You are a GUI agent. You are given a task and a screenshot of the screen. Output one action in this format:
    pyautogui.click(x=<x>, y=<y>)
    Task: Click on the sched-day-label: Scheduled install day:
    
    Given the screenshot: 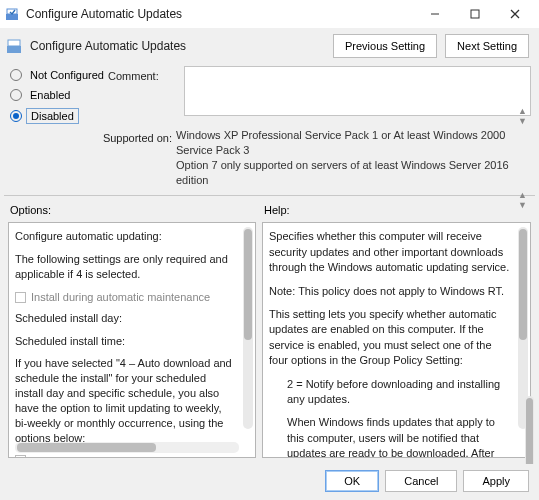 What is the action you would take?
    pyautogui.click(x=125, y=318)
    